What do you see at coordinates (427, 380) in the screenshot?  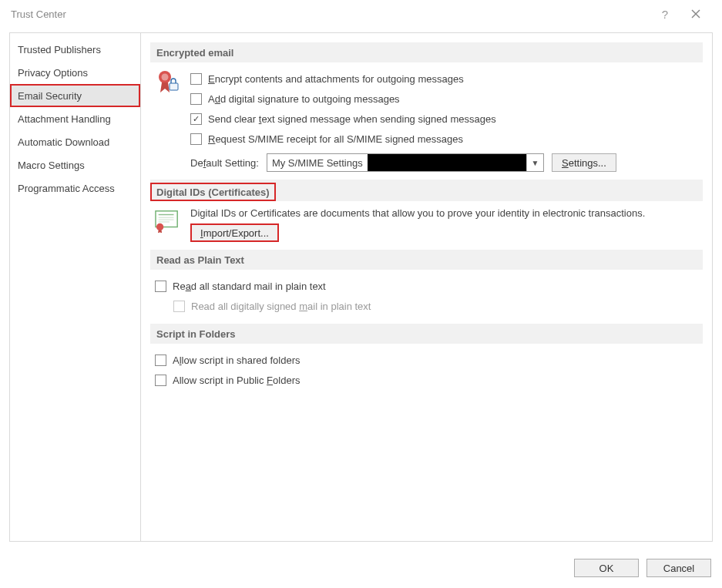 I see `script-public-checkbox-row: Allow script in Public Folders` at bounding box center [427, 380].